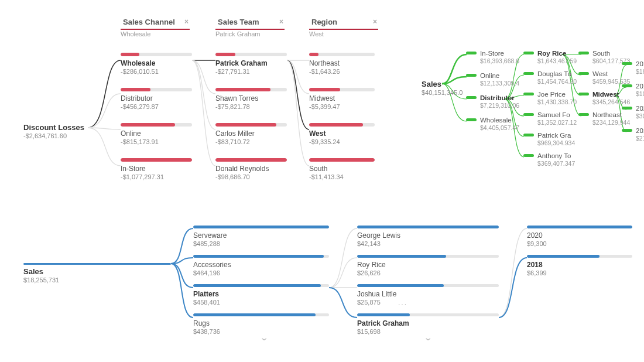 This screenshot has height=362, width=644. Describe the element at coordinates (428, 295) in the screenshot. I see `tree-node: Joshua Little$25,875` at that location.